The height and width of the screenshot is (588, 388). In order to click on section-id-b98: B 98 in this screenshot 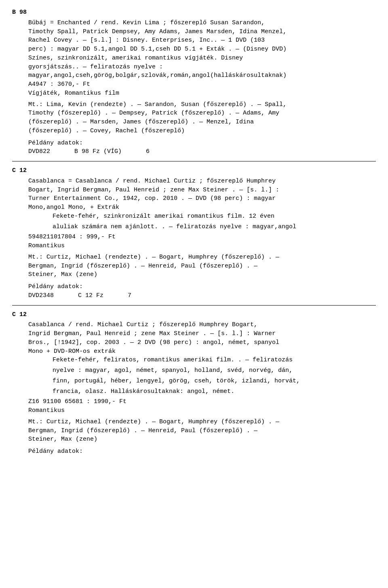, I will do `click(194, 13)`.